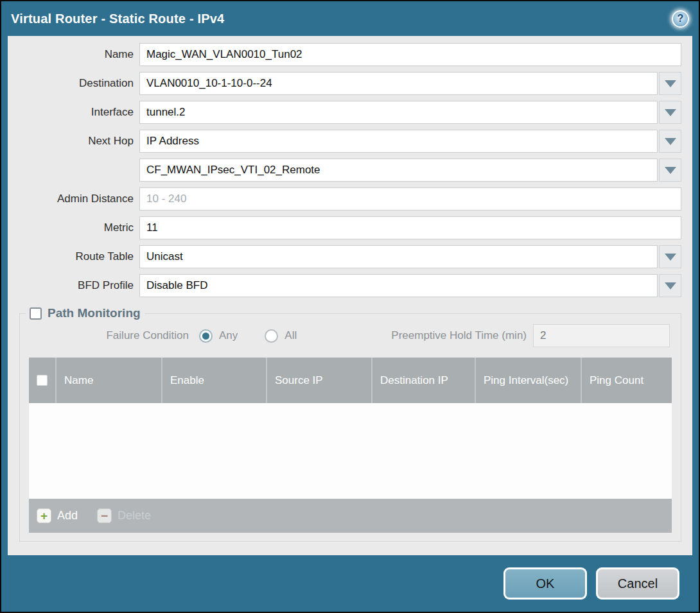  I want to click on next-hop-type-input, so click(398, 141).